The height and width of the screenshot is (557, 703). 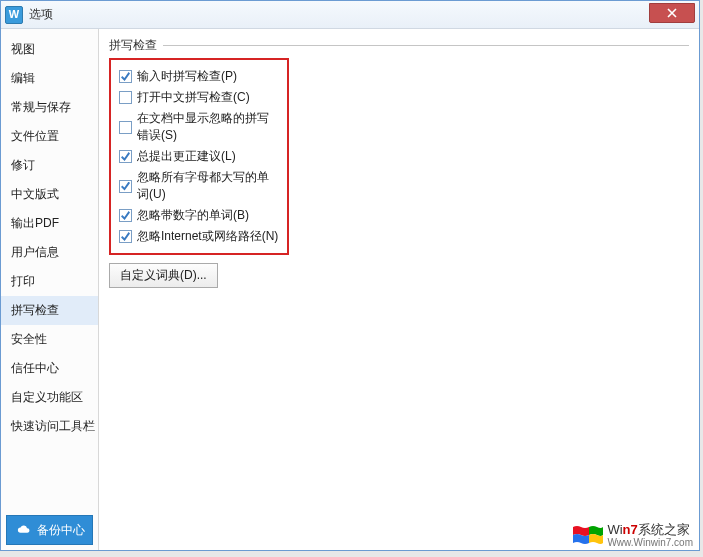 I want to click on watermark-prefix: Wi, so click(x=614, y=530).